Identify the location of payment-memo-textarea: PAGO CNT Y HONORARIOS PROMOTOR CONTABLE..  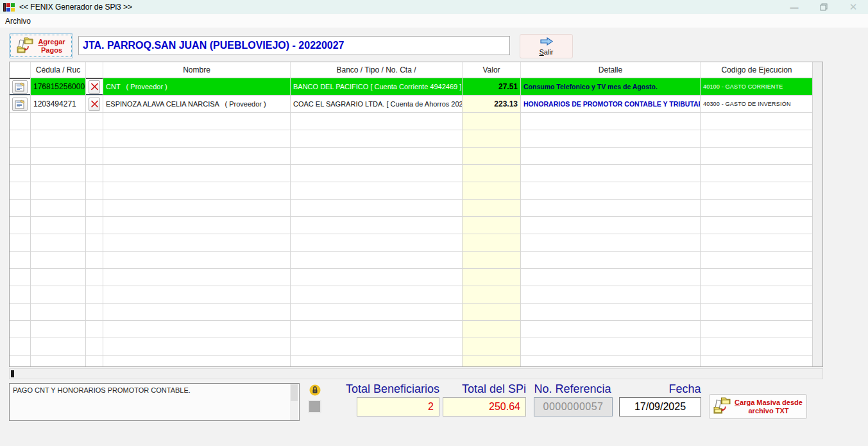
(154, 402).